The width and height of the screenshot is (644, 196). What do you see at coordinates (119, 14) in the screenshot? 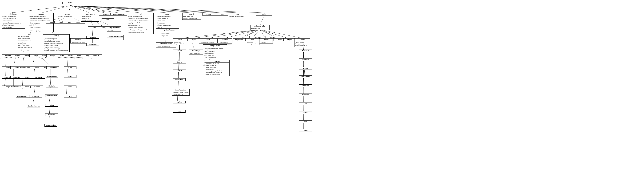
I see `languageobject-box: LanguageObject` at bounding box center [119, 14].